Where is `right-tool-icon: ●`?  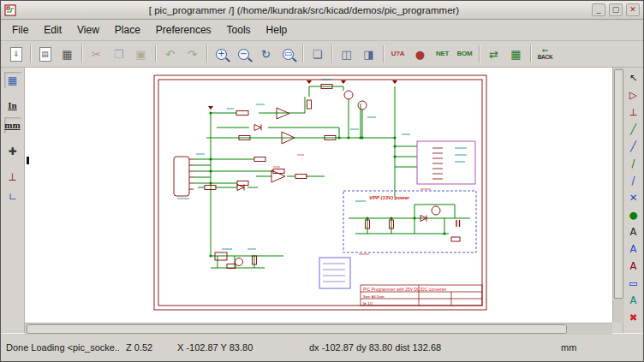 right-tool-icon: ● is located at coordinates (633, 216).